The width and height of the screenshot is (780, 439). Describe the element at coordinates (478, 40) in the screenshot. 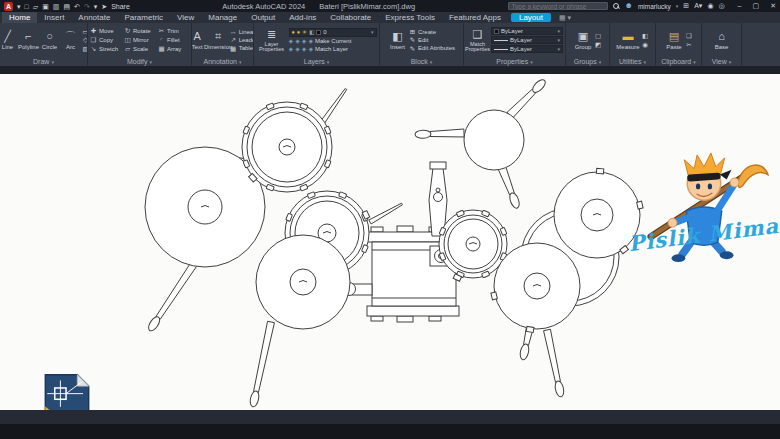

I see `match-properties-button: ❑Match Properties` at that location.